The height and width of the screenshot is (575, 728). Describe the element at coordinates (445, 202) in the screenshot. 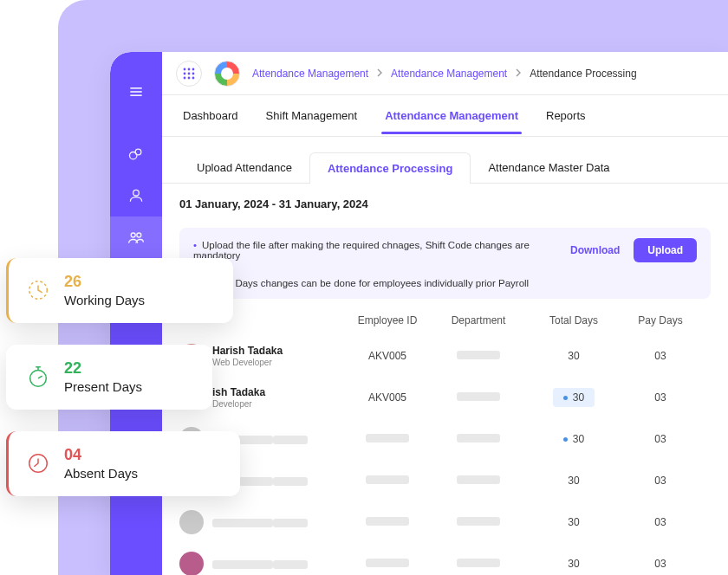

I see `date-range: 01 January, 2024 - 31 January, 2024` at that location.